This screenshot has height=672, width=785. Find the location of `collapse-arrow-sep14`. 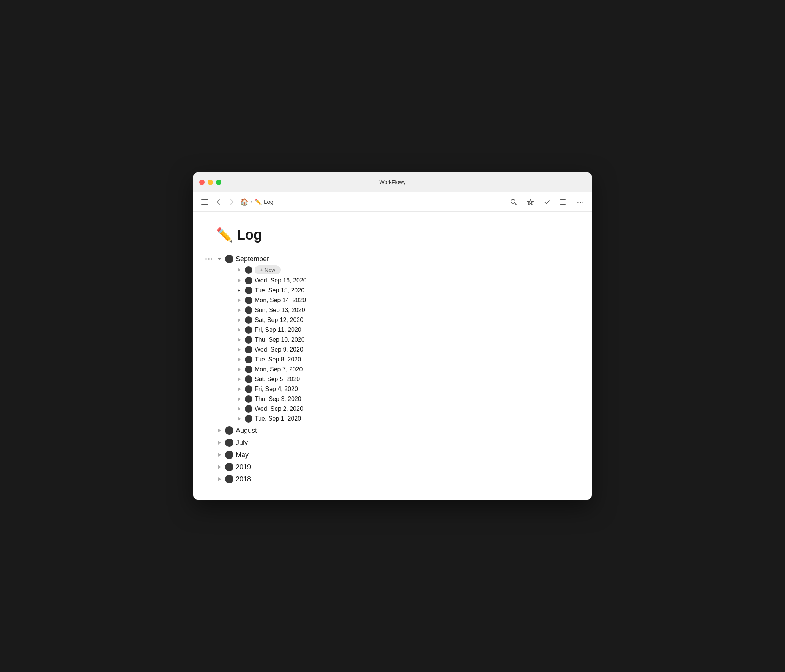

collapse-arrow-sep14 is located at coordinates (239, 300).